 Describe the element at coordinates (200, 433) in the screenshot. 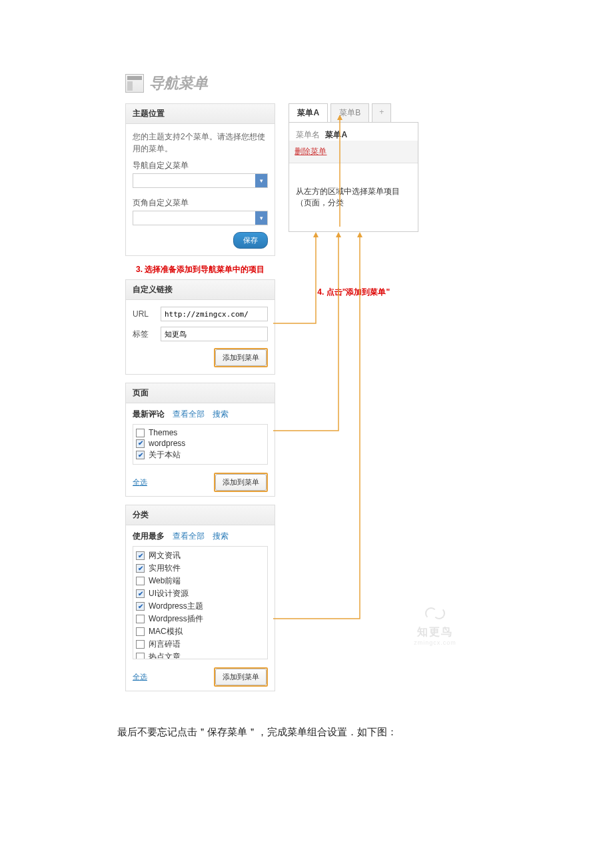

I see `list-item: Themes` at that location.